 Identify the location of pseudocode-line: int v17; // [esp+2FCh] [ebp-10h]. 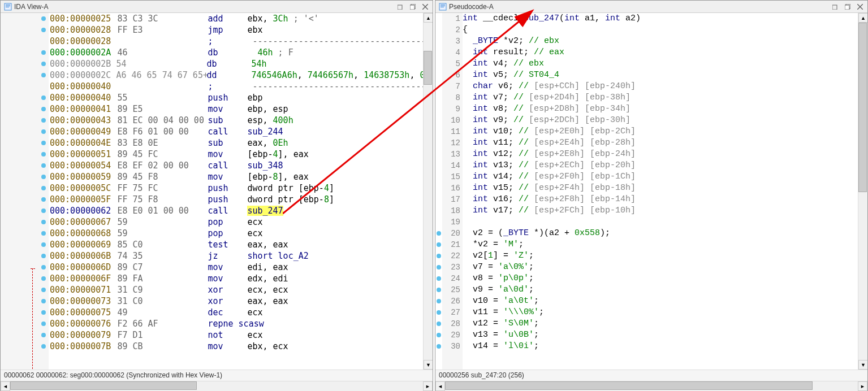
(660, 211).